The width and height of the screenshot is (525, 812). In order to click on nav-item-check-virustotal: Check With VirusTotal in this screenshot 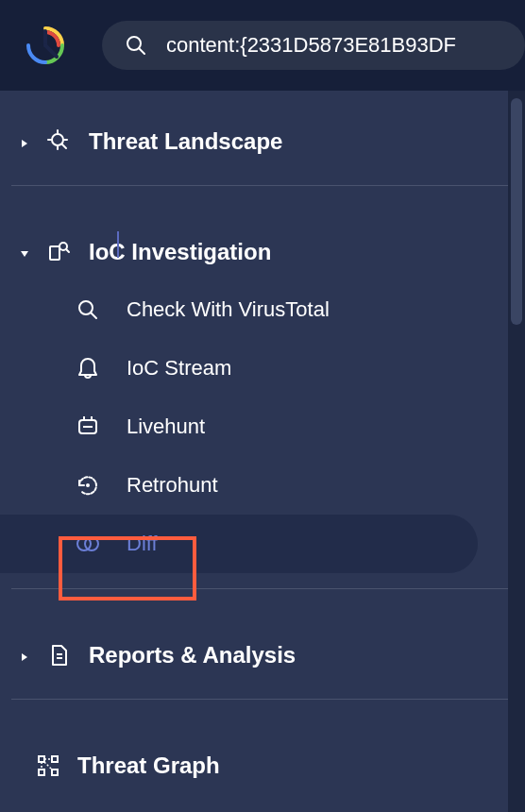, I will do `click(262, 310)`.